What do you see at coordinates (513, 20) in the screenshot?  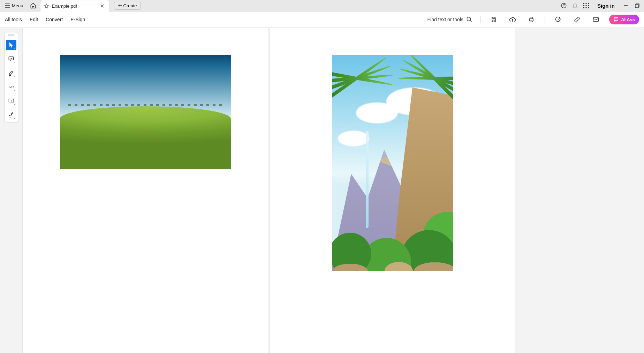 I see `upload-button` at bounding box center [513, 20].